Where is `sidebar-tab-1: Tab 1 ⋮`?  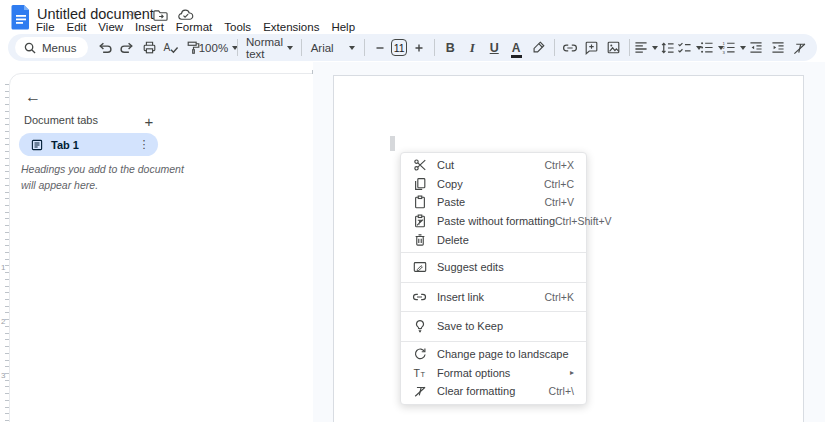
sidebar-tab-1: Tab 1 ⋮ is located at coordinates (88, 144).